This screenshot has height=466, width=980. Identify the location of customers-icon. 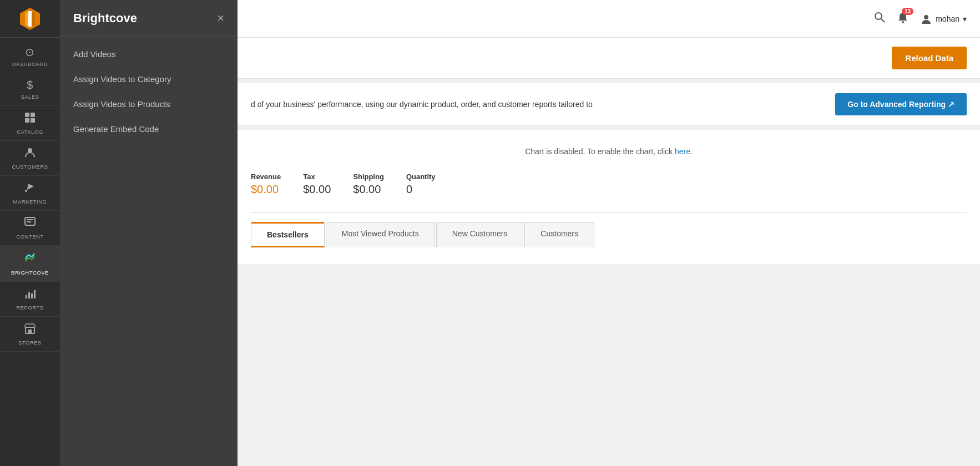
(30, 154).